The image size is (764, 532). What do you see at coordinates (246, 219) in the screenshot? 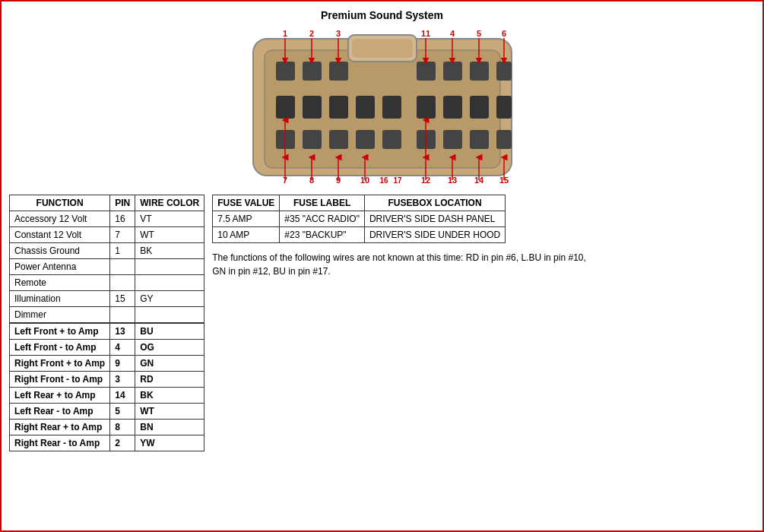
I see `fuse-table-cell: 7.5 AMP` at bounding box center [246, 219].